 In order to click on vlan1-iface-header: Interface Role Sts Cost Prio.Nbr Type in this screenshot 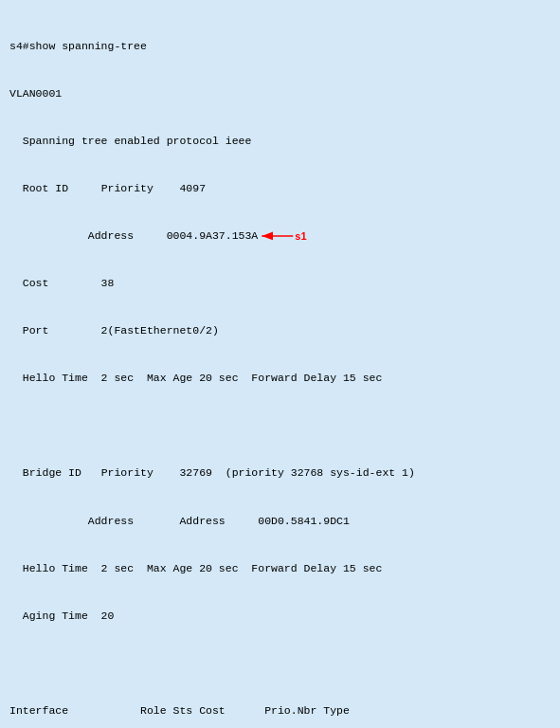, I will do `click(280, 711)`.